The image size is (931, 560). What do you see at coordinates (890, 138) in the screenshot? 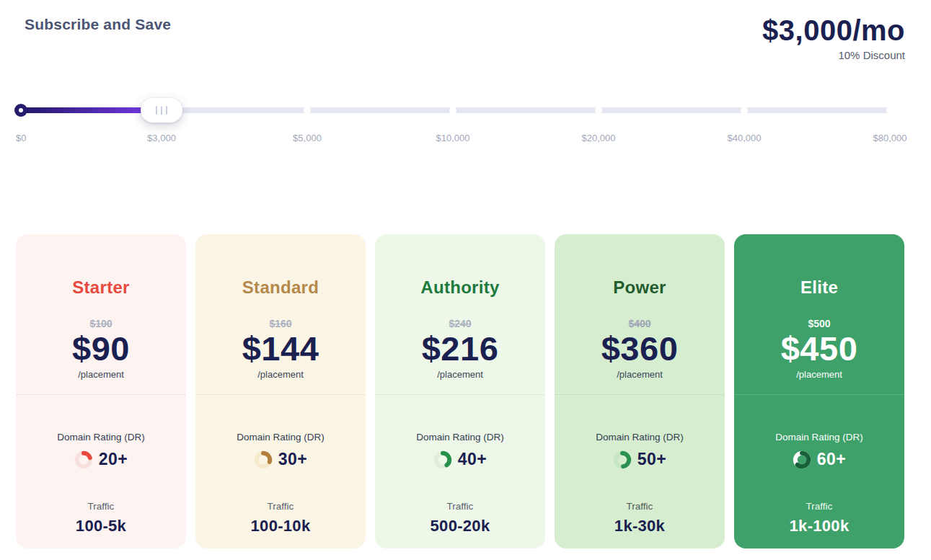
I see `tick-label: $80,000` at bounding box center [890, 138].